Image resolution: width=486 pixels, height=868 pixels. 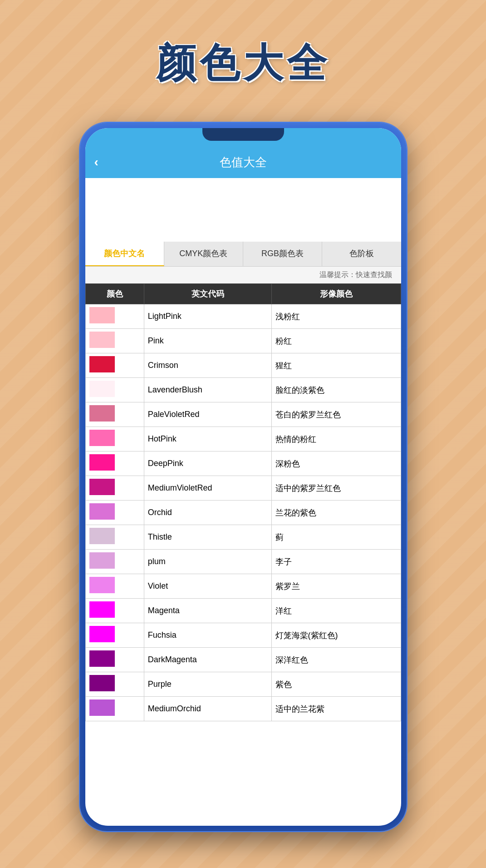 What do you see at coordinates (336, 660) in the screenshot?
I see `color-name-zh: 深洋红色` at bounding box center [336, 660].